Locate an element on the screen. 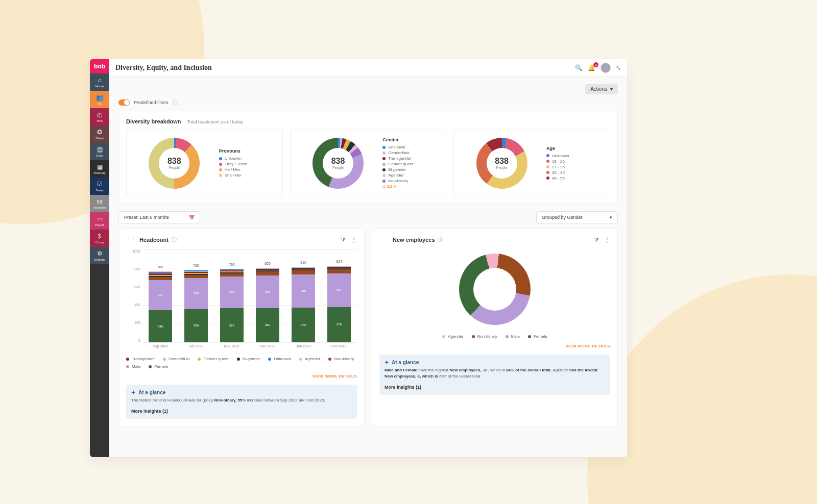 This screenshot has width=817, height=504. card-icon: ▭ is located at coordinates (100, 219).